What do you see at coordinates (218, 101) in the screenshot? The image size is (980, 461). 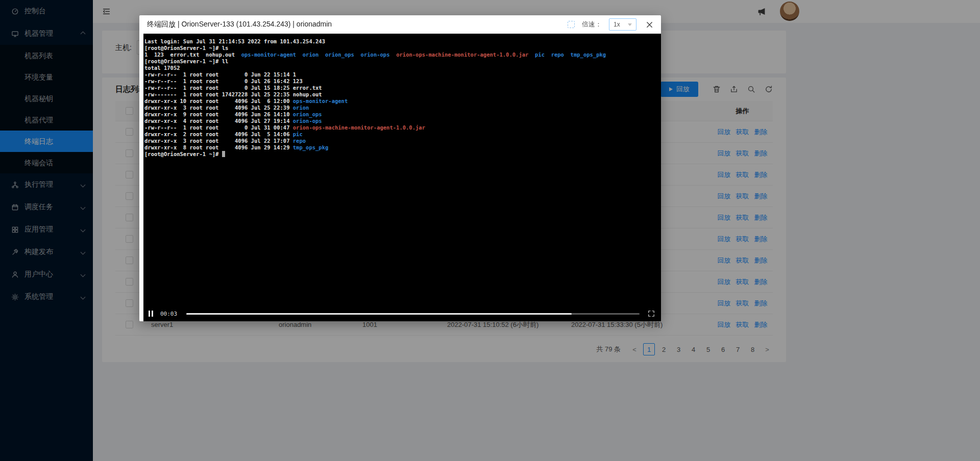 I see `terminal-text: drwxr-xr-x 10 root root 4096 Jul 6 12:00` at bounding box center [218, 101].